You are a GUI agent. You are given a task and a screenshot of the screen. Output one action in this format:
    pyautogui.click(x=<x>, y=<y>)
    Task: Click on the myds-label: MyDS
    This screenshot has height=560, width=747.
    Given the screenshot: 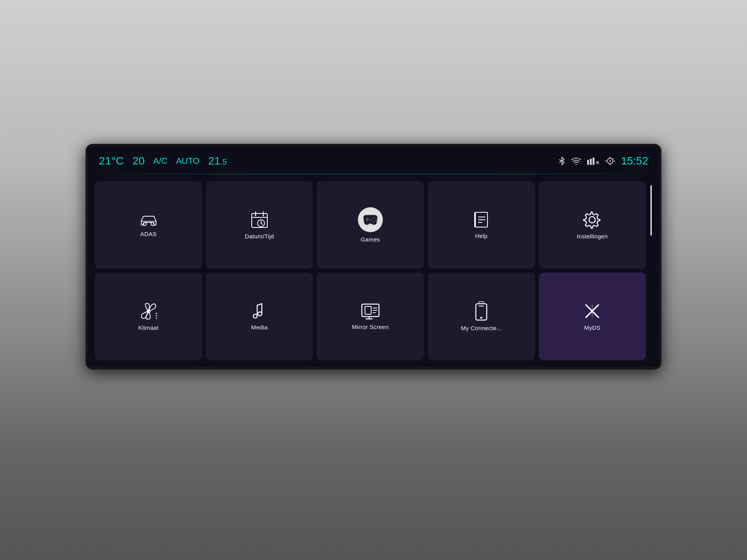 What is the action you would take?
    pyautogui.click(x=592, y=327)
    